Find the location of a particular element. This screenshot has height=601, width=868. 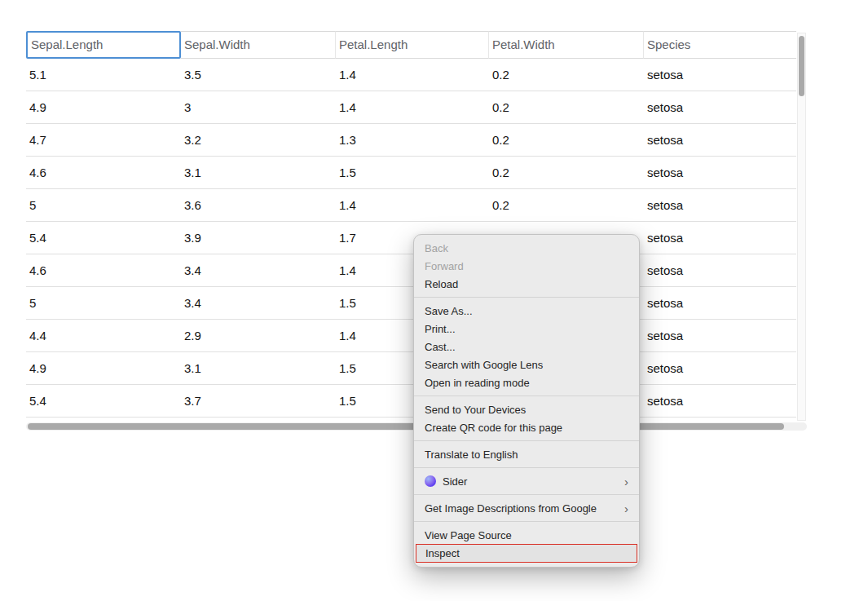

table-row: 5 3.4 1.5 setosa is located at coordinates (411, 303).